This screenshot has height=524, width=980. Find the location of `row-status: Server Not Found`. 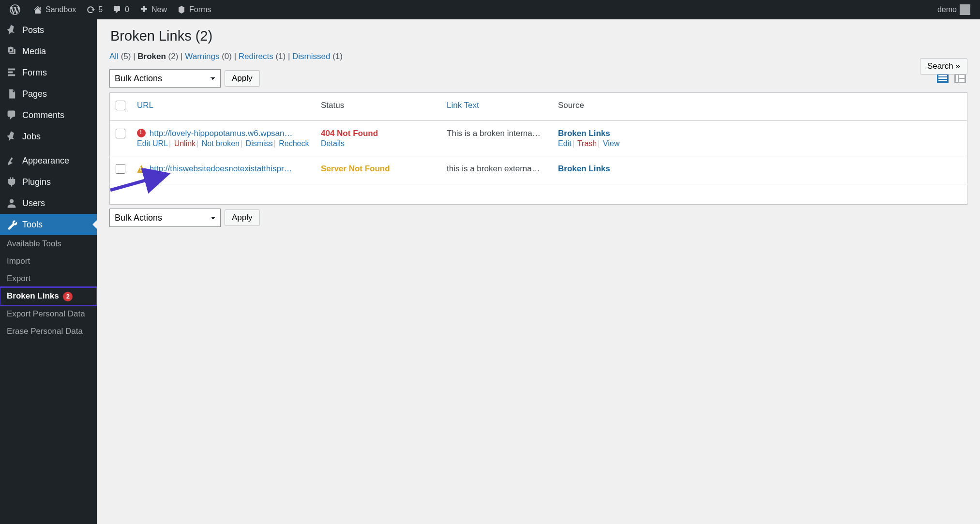

row-status: Server Not Found is located at coordinates (355, 168).